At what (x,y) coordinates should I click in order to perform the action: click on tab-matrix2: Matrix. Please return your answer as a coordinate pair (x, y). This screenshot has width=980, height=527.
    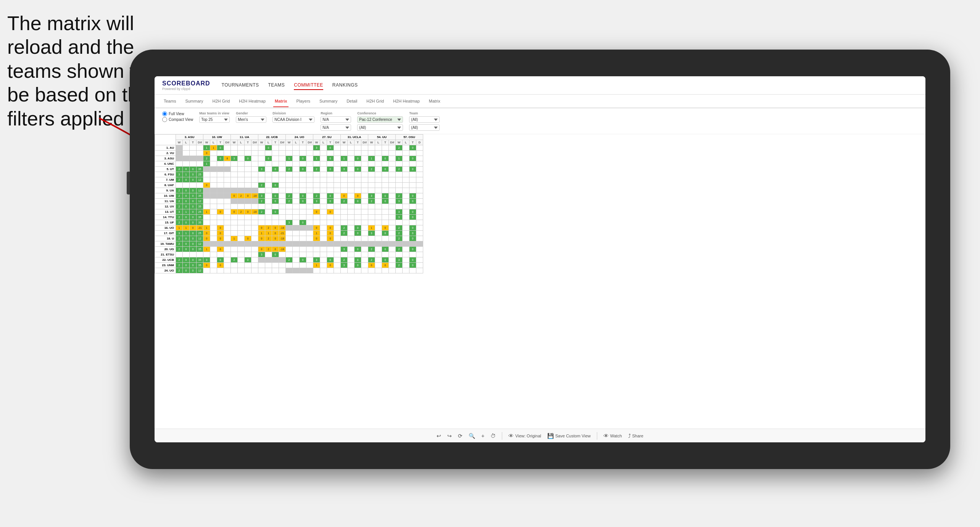
    Looking at the image, I should click on (435, 101).